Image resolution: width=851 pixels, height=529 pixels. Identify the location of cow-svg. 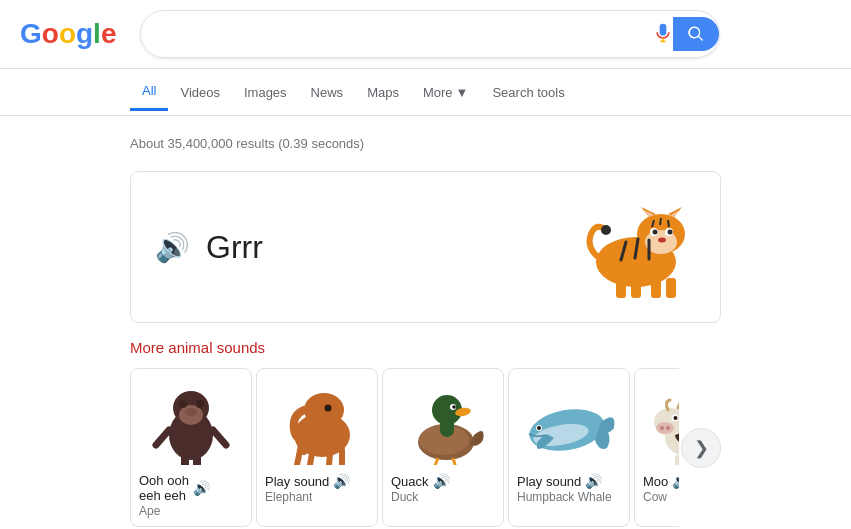
(664, 422).